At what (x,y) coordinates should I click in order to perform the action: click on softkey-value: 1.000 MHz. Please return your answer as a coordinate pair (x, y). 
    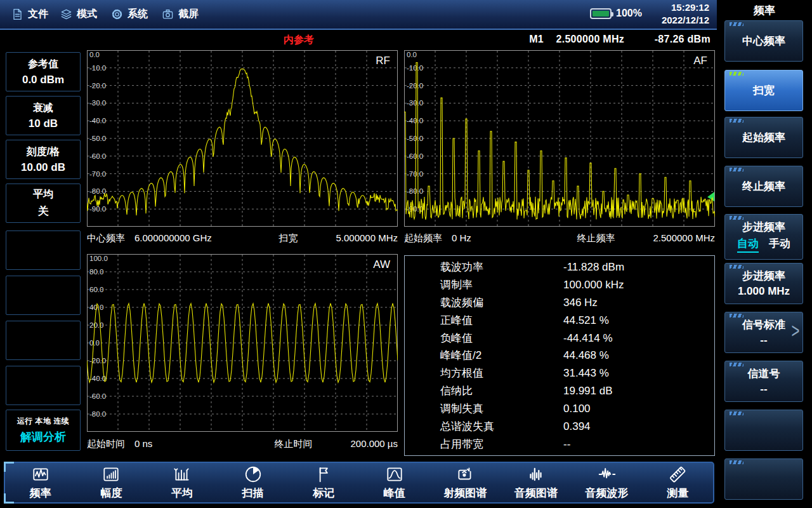
    Looking at the image, I should click on (764, 291).